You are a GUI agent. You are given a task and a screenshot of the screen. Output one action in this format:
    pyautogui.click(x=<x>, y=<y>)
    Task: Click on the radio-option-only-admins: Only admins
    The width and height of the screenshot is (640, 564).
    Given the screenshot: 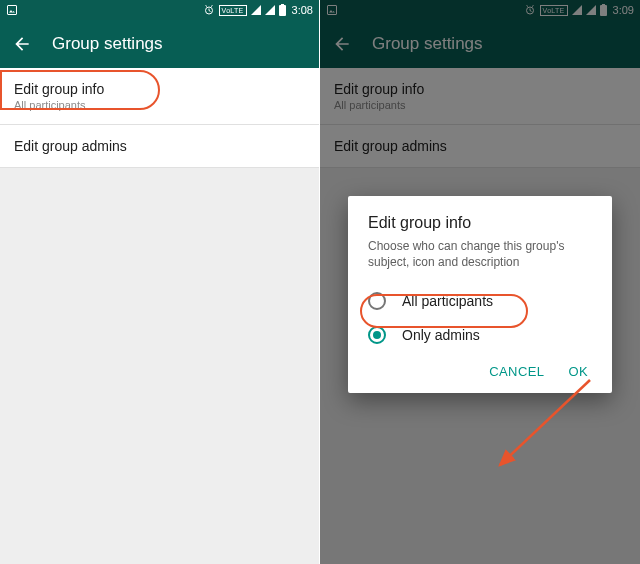 What is the action you would take?
    pyautogui.click(x=480, y=335)
    